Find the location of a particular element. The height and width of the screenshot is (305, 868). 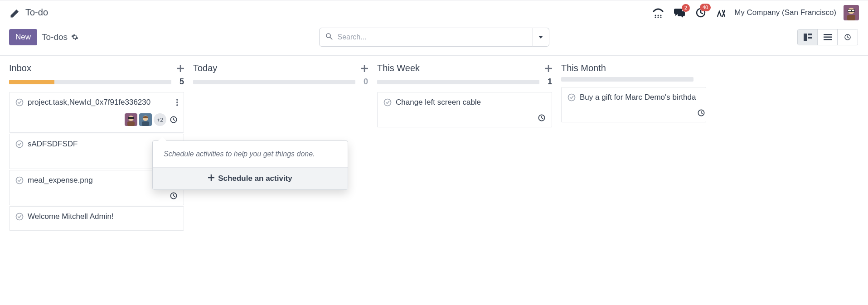

activity-view-button is located at coordinates (848, 37).